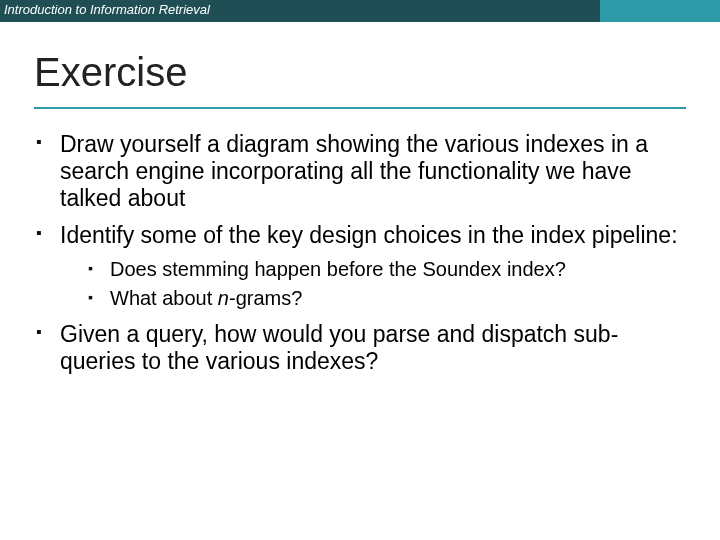  I want to click on sub-bullet-text-post: -grams?, so click(266, 298).